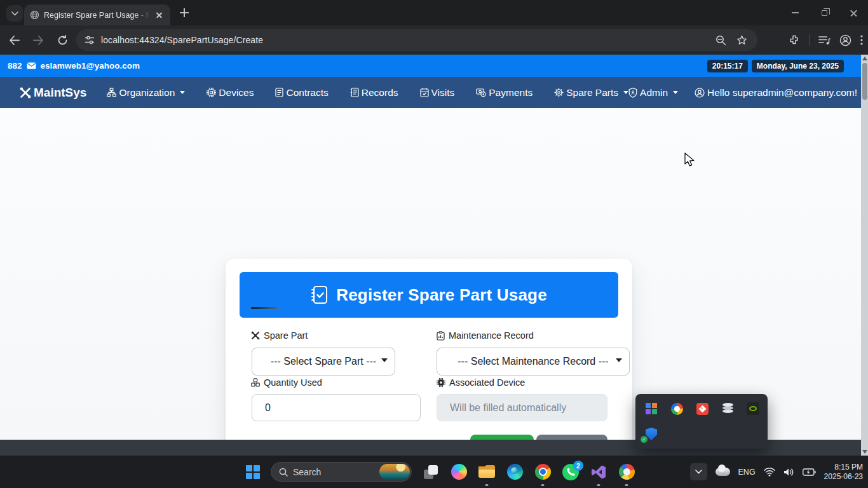 The width and height of the screenshot is (868, 488). I want to click on minimize-icon, so click(796, 13).